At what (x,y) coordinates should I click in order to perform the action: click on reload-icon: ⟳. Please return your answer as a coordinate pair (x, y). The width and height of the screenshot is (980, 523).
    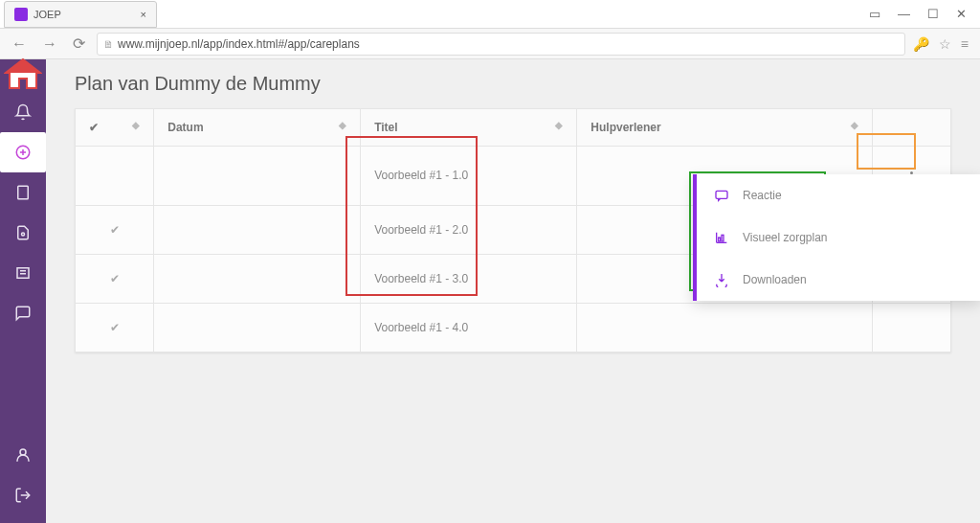
    Looking at the image, I should click on (78, 44).